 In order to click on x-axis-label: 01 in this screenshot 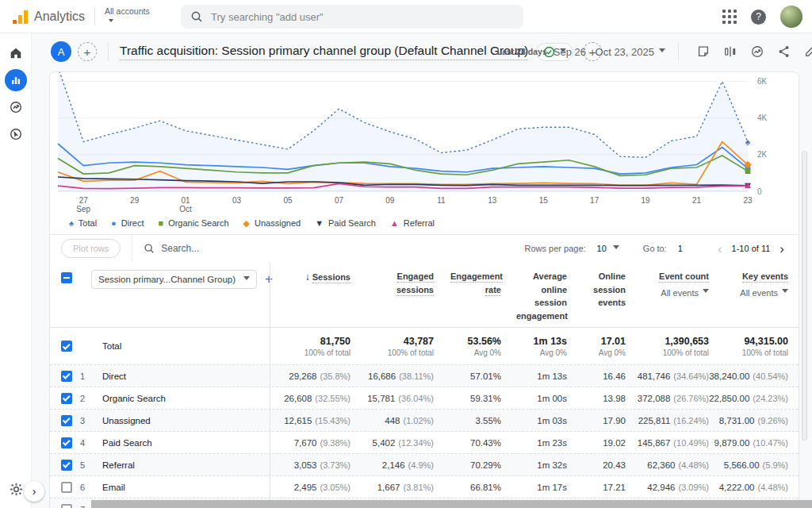, I will do `click(186, 200)`.